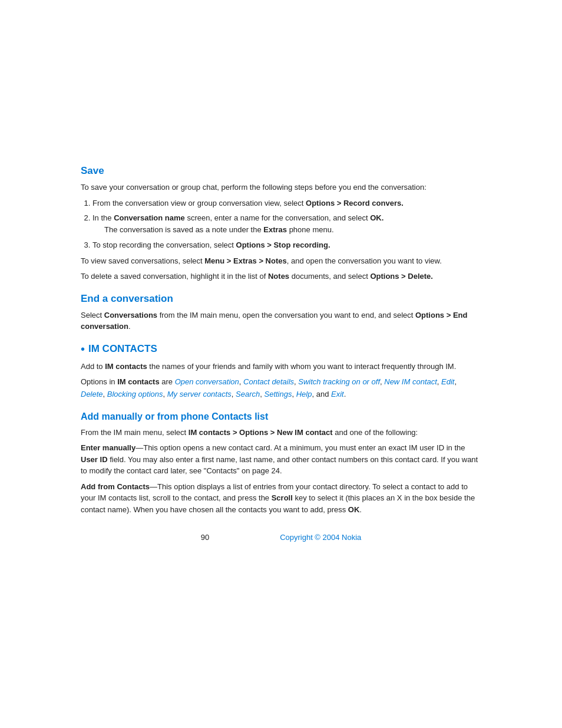  Describe the element at coordinates (287, 224) in the screenshot. I see `save-step-2: In the Conversation name screen, enter a…` at that location.